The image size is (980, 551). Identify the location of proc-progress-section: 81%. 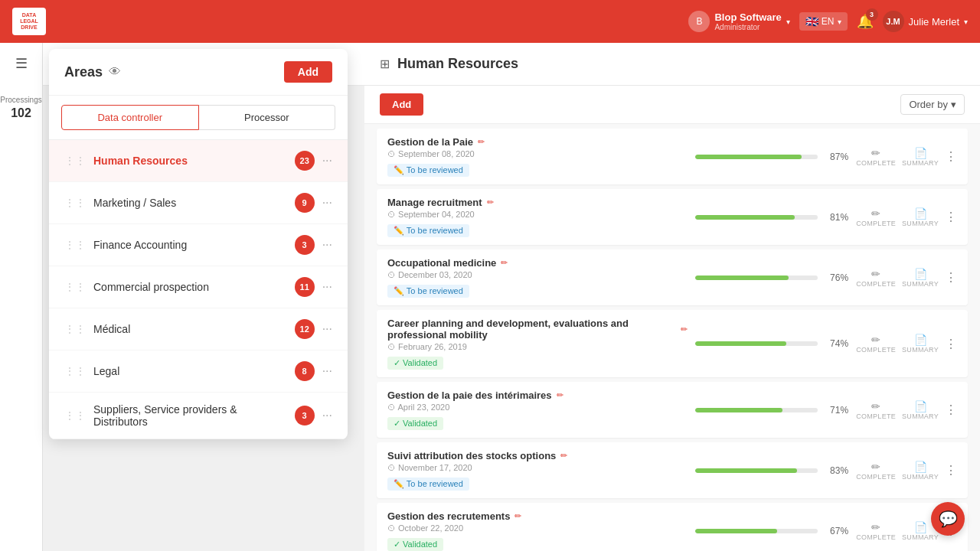
(772, 217).